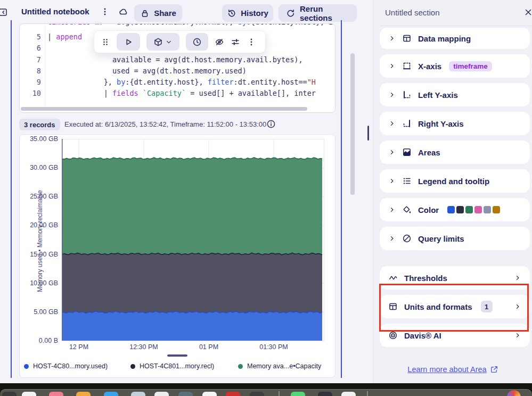 The width and height of the screenshot is (532, 396). Describe the element at coordinates (209, 347) in the screenshot. I see `x-tick-label: 01 PM` at that location.